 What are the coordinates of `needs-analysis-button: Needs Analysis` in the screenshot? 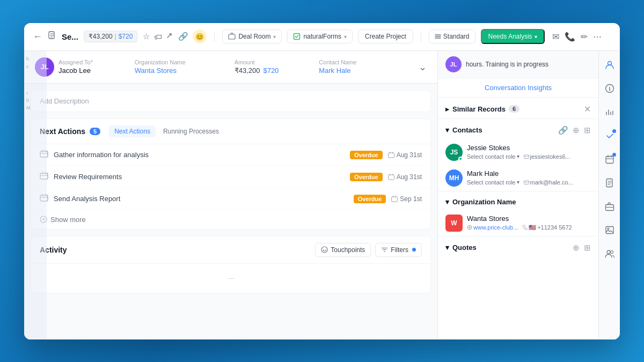 It's located at (513, 36).